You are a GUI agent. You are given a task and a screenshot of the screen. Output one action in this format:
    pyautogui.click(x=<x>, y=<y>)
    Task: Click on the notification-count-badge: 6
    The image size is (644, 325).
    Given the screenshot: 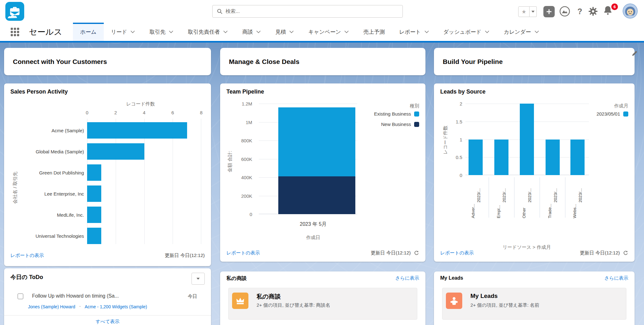 What is the action you would take?
    pyautogui.click(x=614, y=7)
    